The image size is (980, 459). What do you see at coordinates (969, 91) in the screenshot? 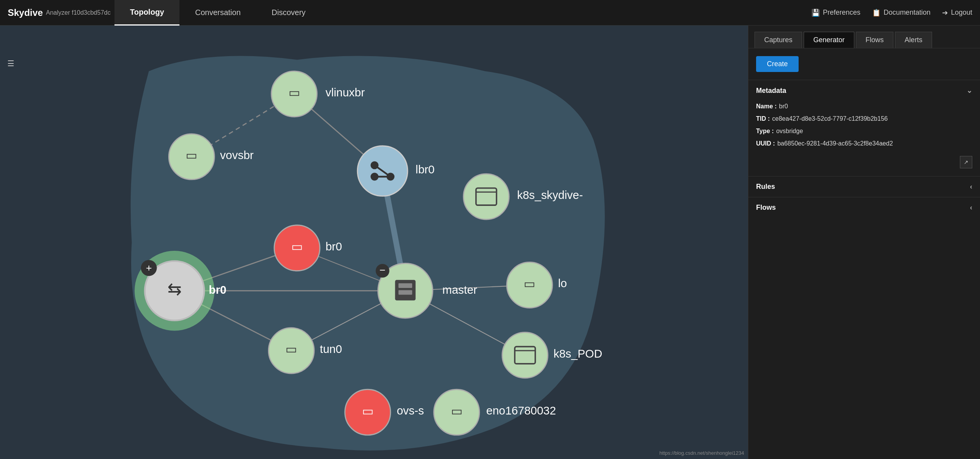
I see `metadata-chevron: ⌄` at bounding box center [969, 91].